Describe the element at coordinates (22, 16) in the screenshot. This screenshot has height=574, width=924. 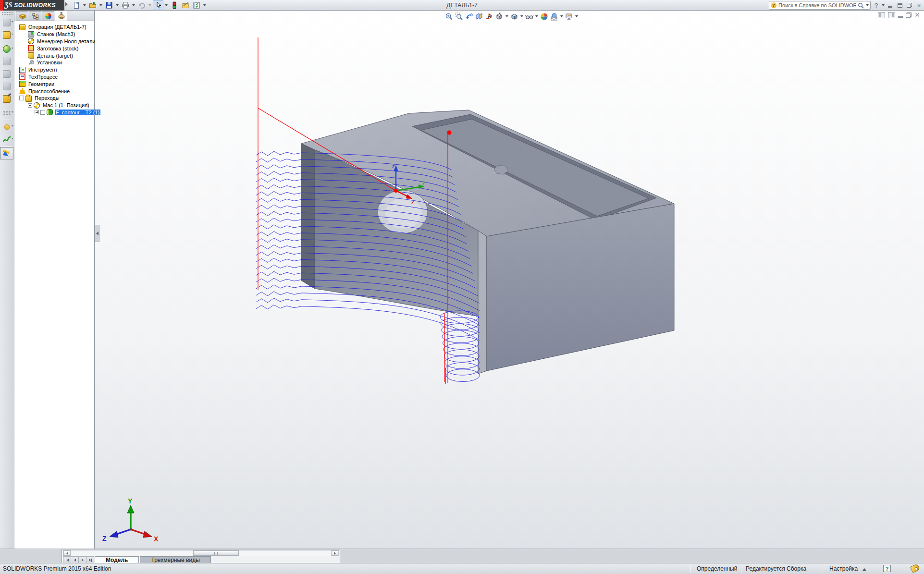
I see `tab-feature-manager` at that location.